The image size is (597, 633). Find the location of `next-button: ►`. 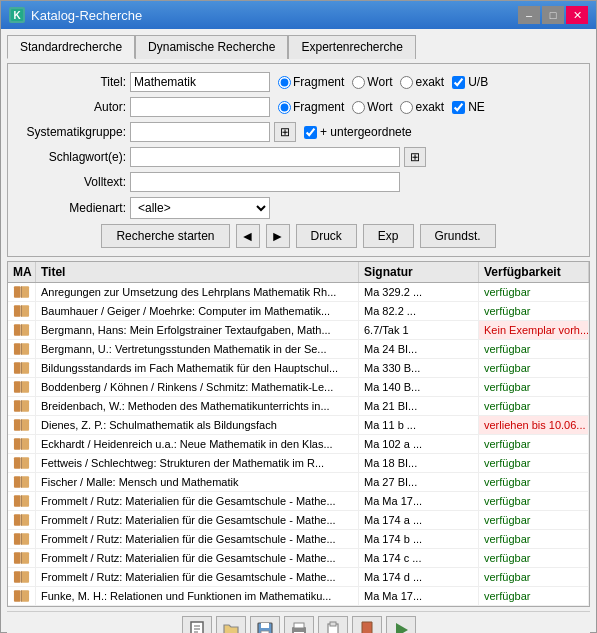

next-button: ► is located at coordinates (278, 236).